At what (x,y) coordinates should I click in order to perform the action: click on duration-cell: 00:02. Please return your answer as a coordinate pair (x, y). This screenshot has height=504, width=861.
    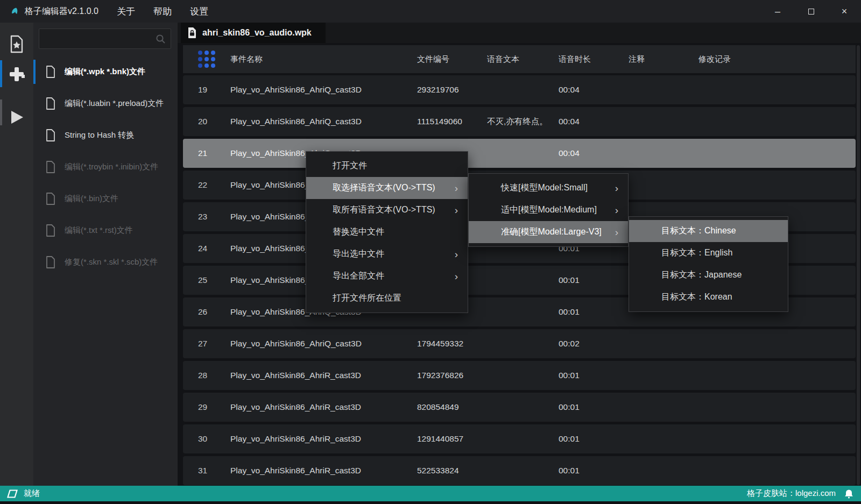
    Looking at the image, I should click on (594, 344).